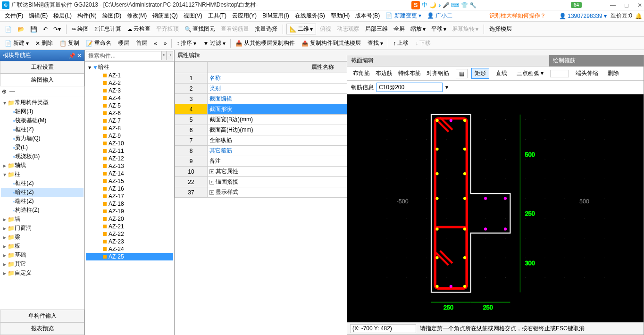  Describe the element at coordinates (129, 113) in the screenshot. I see `component-item: AZ-6` at that location.